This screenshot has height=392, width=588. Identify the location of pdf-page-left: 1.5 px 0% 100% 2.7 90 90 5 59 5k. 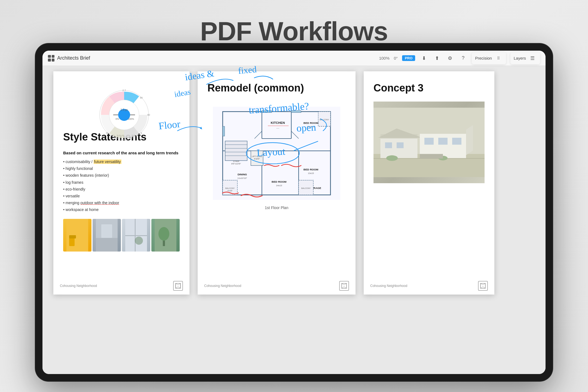
(121, 183).